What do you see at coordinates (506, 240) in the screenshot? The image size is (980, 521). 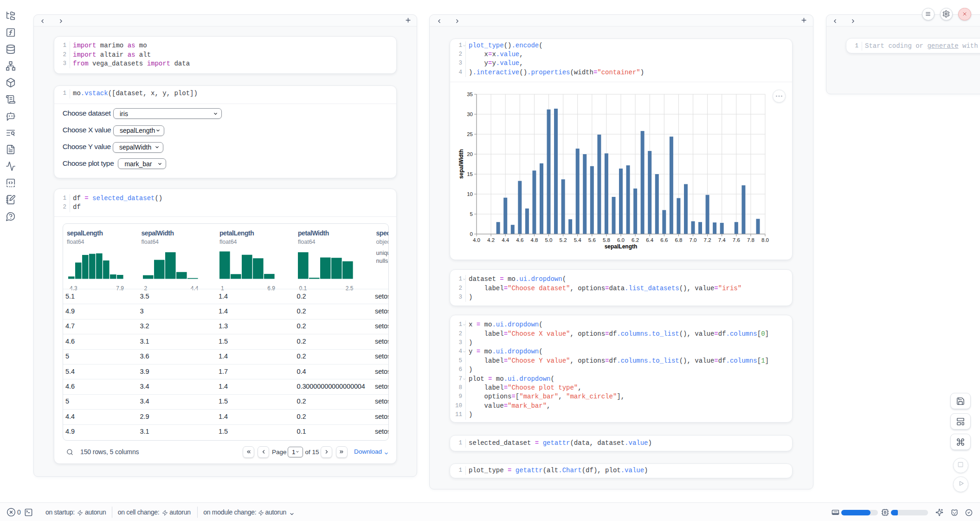 I see `svg-text: 4.4` at bounding box center [506, 240].